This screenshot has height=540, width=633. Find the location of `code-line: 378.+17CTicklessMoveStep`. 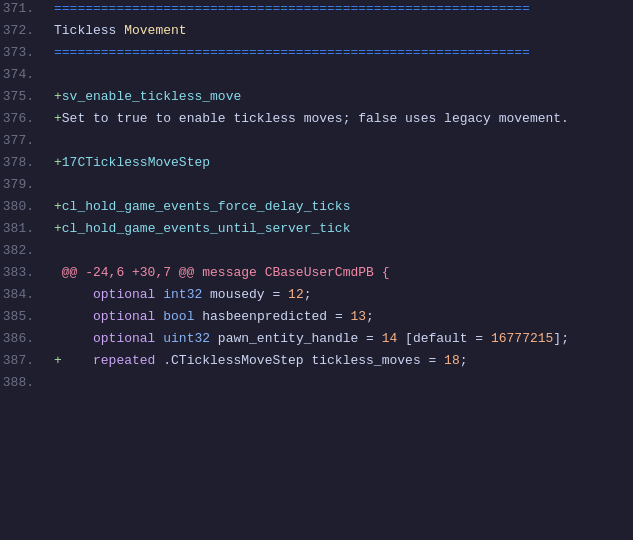

code-line: 378.+17CTicklessMoveStep is located at coordinates (316, 165).